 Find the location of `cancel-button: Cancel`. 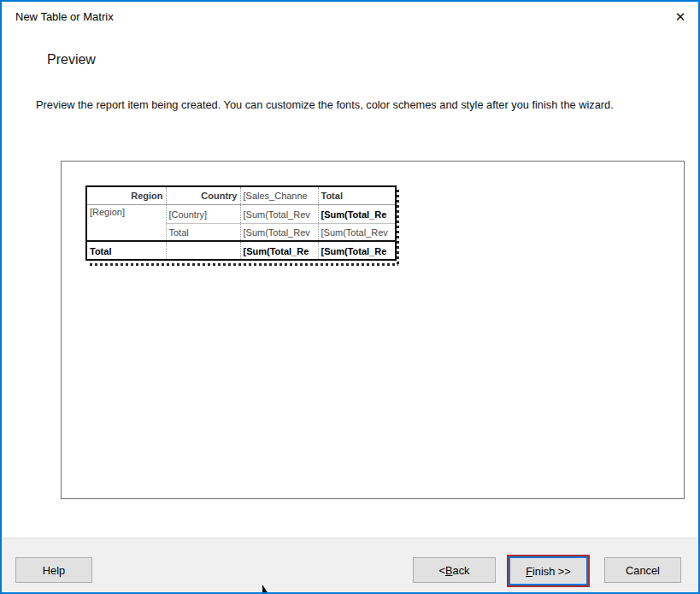

cancel-button: Cancel is located at coordinates (643, 570).